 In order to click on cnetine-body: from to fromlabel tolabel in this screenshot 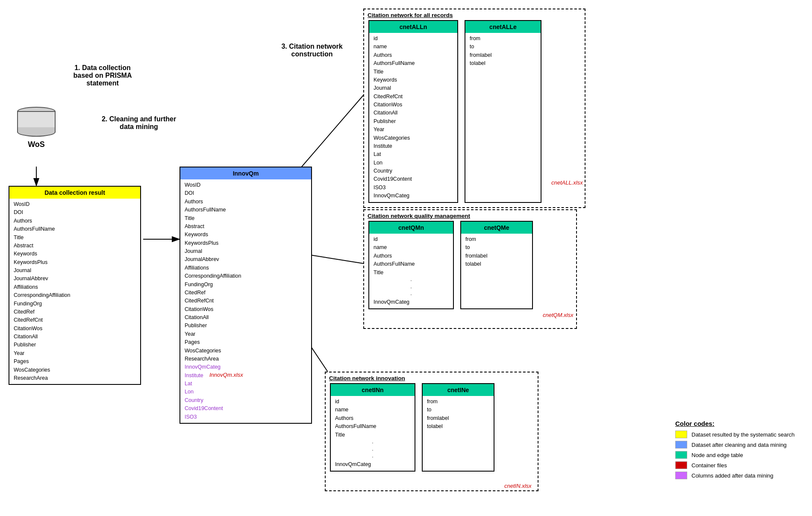, I will do `click(458, 414)`.